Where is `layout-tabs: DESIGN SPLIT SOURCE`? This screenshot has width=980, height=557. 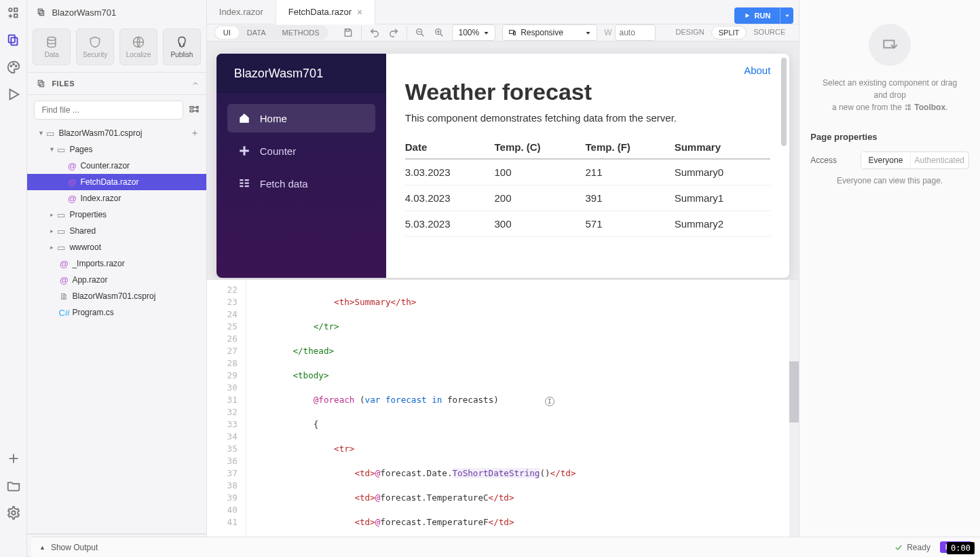
layout-tabs: DESIGN SPLIT SOURCE is located at coordinates (731, 33).